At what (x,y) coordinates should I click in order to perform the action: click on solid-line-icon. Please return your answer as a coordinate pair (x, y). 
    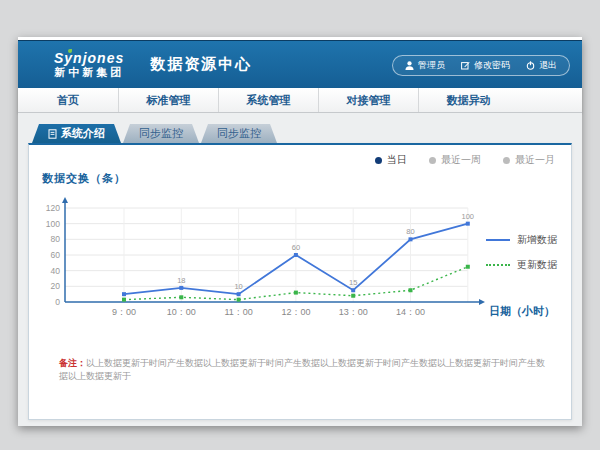
    Looking at the image, I should click on (498, 240).